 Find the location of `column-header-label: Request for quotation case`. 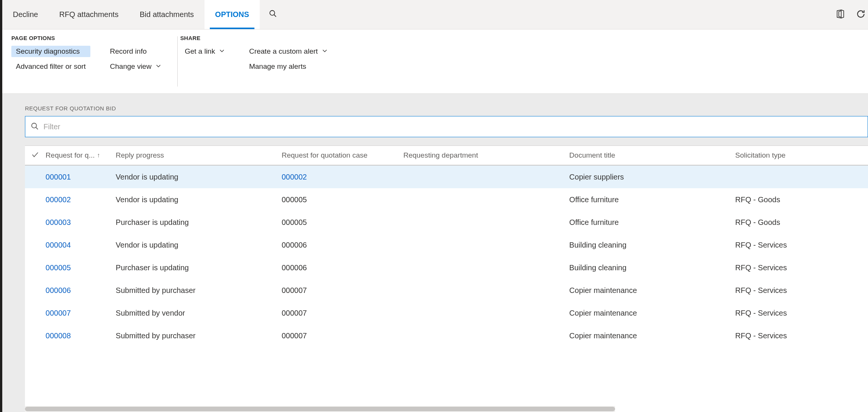

column-header-label: Request for quotation case is located at coordinates (324, 155).